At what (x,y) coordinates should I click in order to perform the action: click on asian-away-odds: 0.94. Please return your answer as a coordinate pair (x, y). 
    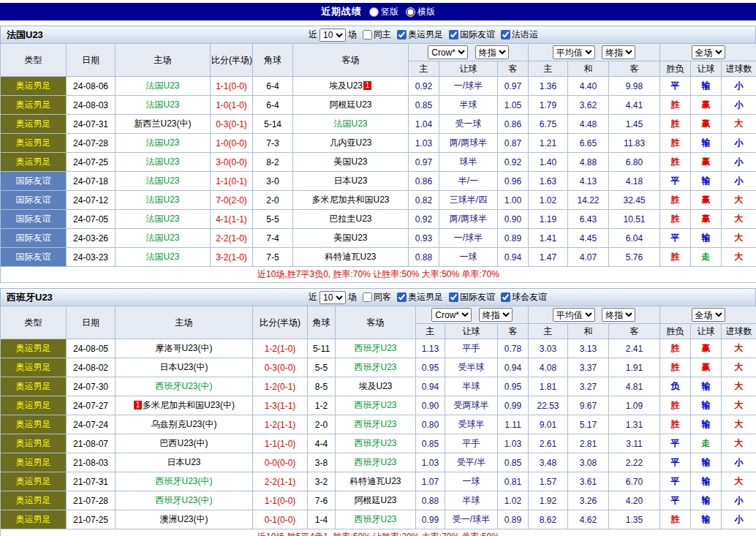
    Looking at the image, I should click on (513, 257).